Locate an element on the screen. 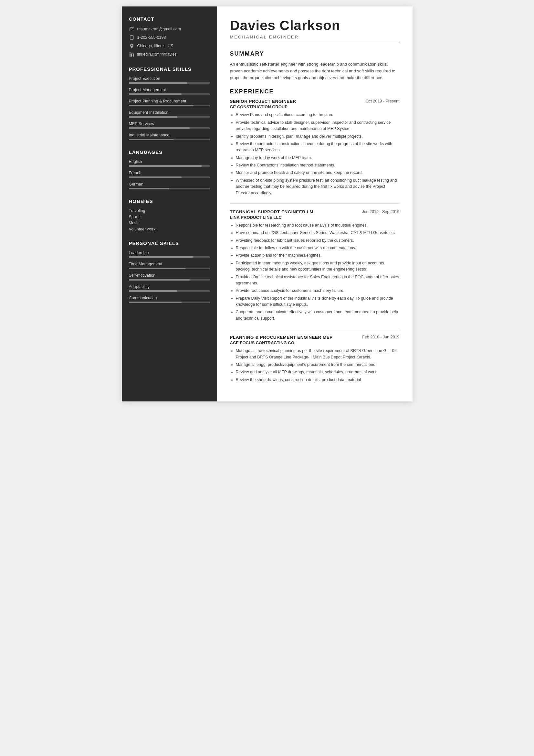 This screenshot has width=534, height=756. personal-skill-item: Adaptability is located at coordinates (169, 288).